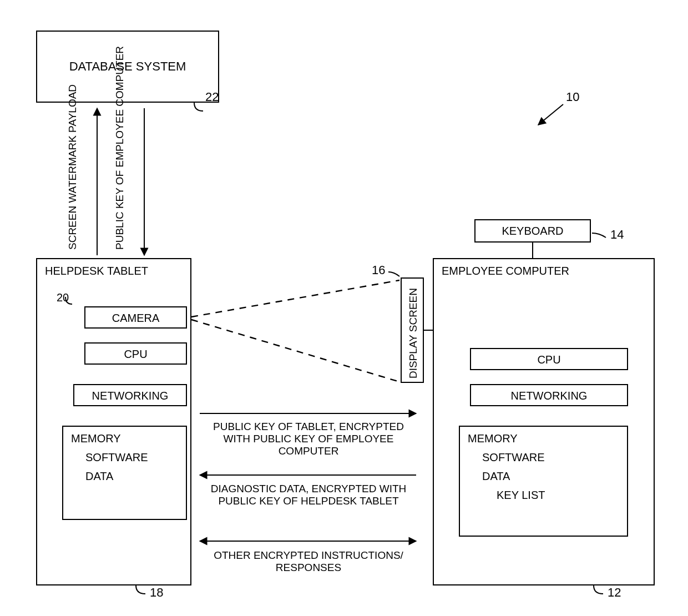 The width and height of the screenshot is (688, 616). I want to click on flow-left-label: DIAGNOSTIC DATA, ENCRYPTED WITH PUBLIC K…, so click(308, 495).